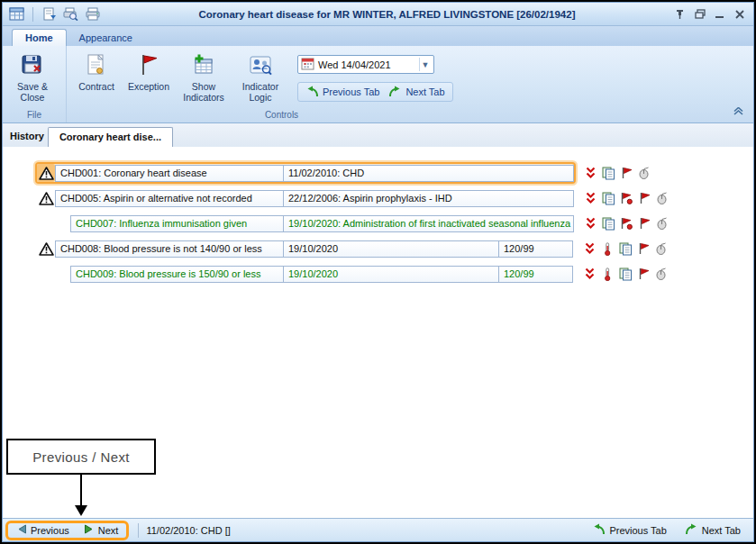 The image size is (756, 544). Describe the element at coordinates (305, 198) in the screenshot. I see `indicator-row-main: CHD005: Aspirin or alternative not recor…` at that location.